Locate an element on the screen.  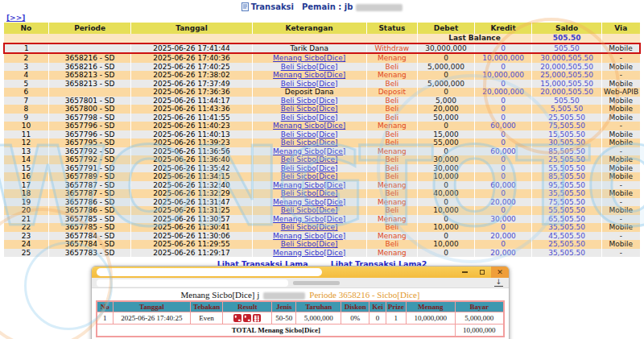
last-balance-row: Last Balance 505.50 is located at coordinates (322, 39).